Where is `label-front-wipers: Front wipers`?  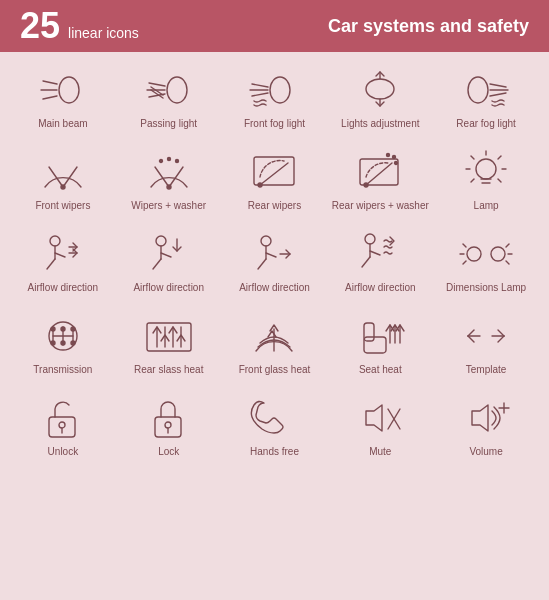 label-front-wipers: Front wipers is located at coordinates (62, 211).